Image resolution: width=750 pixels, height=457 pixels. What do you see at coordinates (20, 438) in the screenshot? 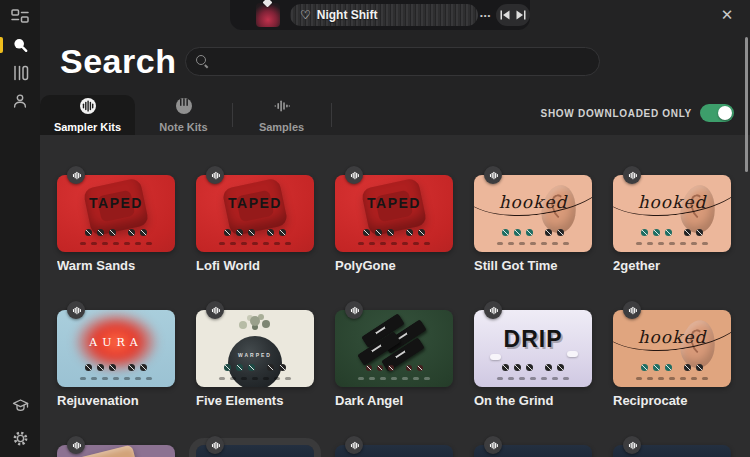
I see `sidebar-item-settings` at bounding box center [20, 438].